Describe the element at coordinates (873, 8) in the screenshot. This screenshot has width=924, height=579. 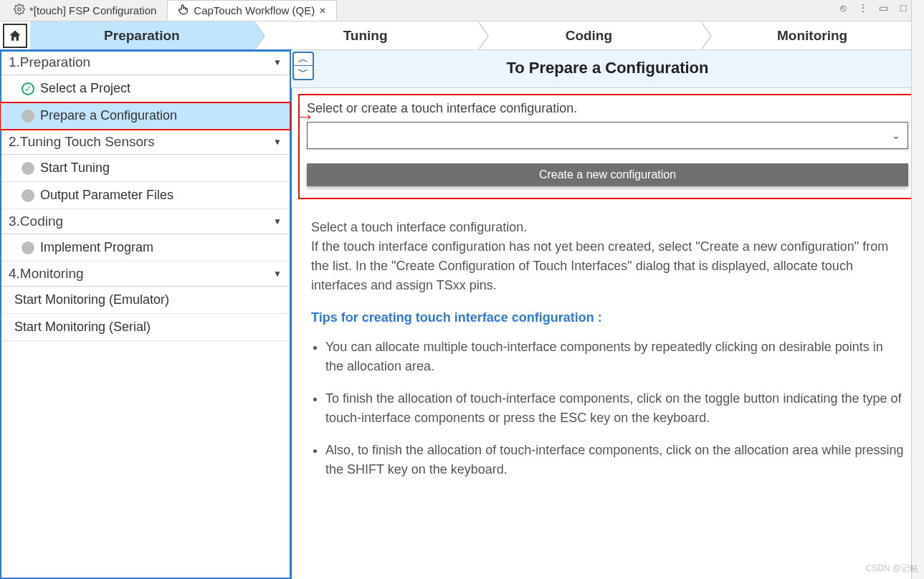
I see `toolbar-right: ⎋ ⋮ ▭ □` at that location.